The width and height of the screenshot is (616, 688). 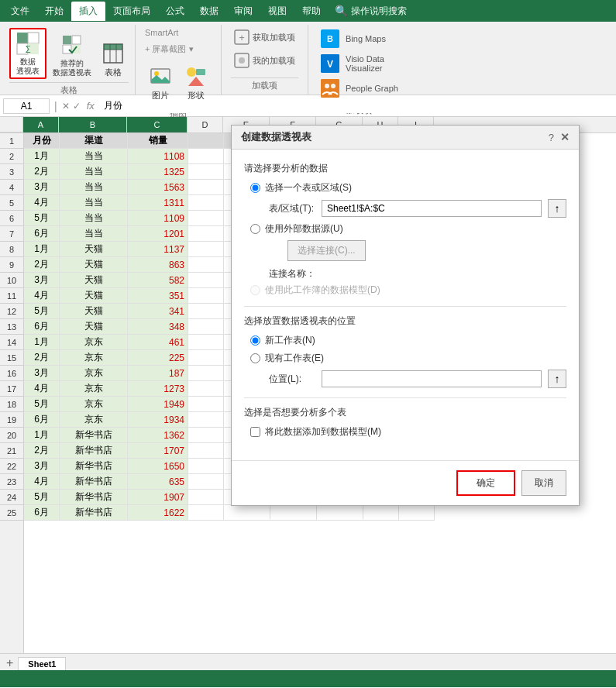 What do you see at coordinates (557, 379) in the screenshot?
I see `location-picker-button: ↑` at bounding box center [557, 379].